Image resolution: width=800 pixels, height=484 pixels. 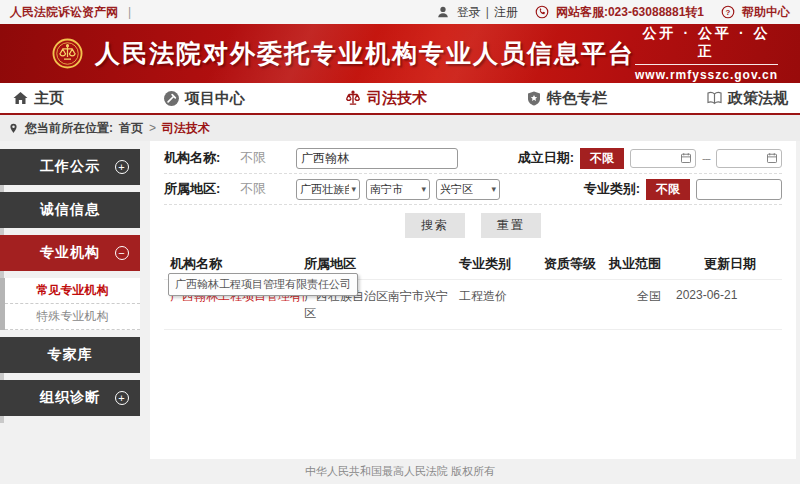 What do you see at coordinates (69, 128) in the screenshot?
I see `breadcrumb-prefix: 您当前所在位置:` at bounding box center [69, 128].